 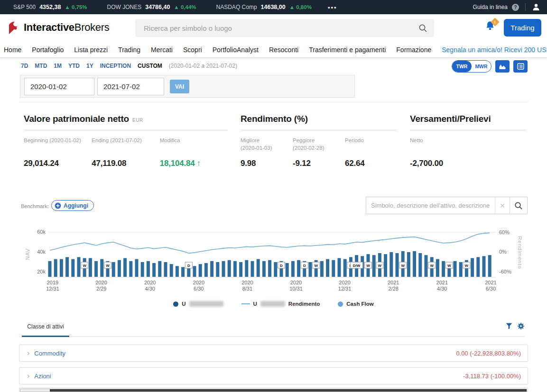 What do you see at coordinates (152, 7) in the screenshot?
I see `ticker-item: DOW JONES34786,40▲ 0,44%` at bounding box center [152, 7].